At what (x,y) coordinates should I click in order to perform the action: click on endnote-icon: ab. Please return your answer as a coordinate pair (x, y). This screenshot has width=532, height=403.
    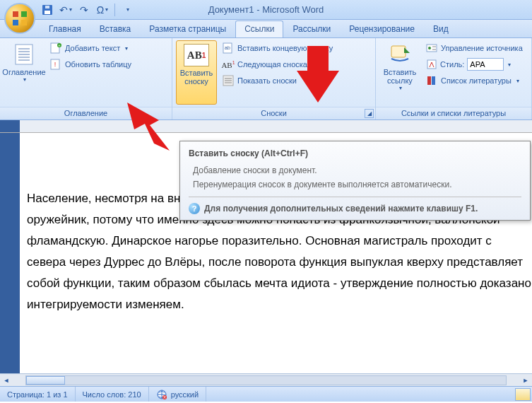
    Looking at the image, I should click on (228, 48).